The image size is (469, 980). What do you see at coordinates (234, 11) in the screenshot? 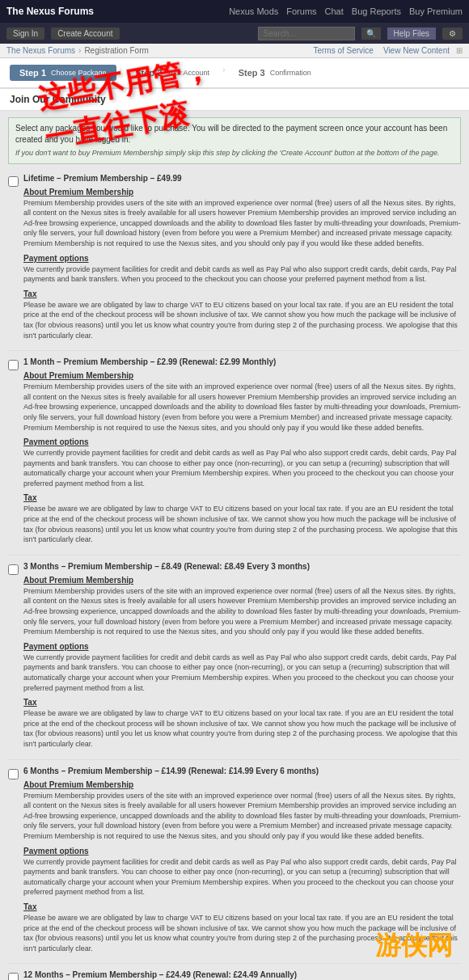
I see `top-nav-bar: The Nexus Forums Nexus Mods Forums Chat …` at bounding box center [234, 11].